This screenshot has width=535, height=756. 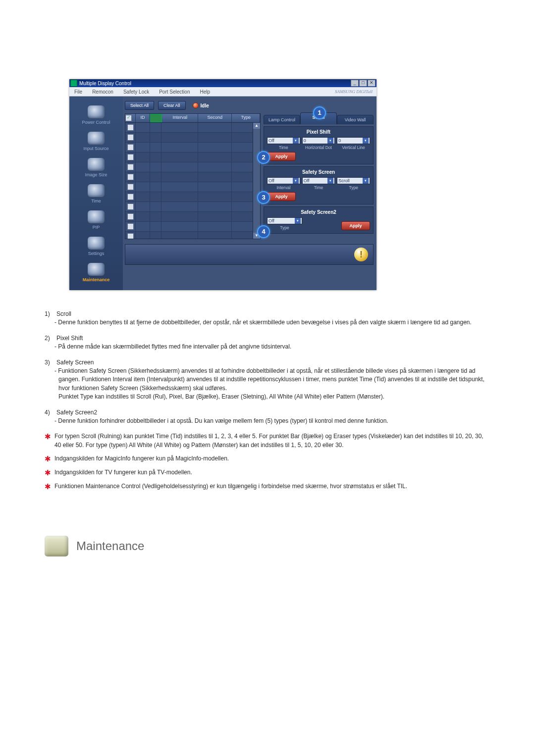 What do you see at coordinates (281, 156) in the screenshot?
I see `pixel-shift-apply-button: Apply` at bounding box center [281, 156].